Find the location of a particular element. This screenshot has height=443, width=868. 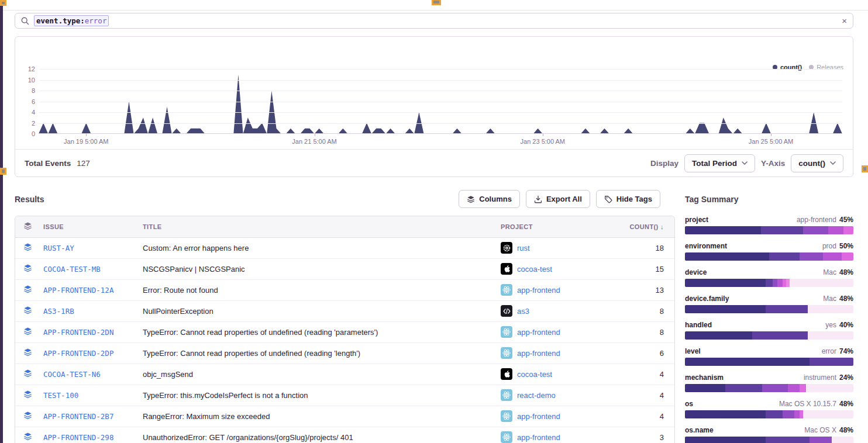

issue-link: COCOA-TEST-N6 is located at coordinates (72, 374).